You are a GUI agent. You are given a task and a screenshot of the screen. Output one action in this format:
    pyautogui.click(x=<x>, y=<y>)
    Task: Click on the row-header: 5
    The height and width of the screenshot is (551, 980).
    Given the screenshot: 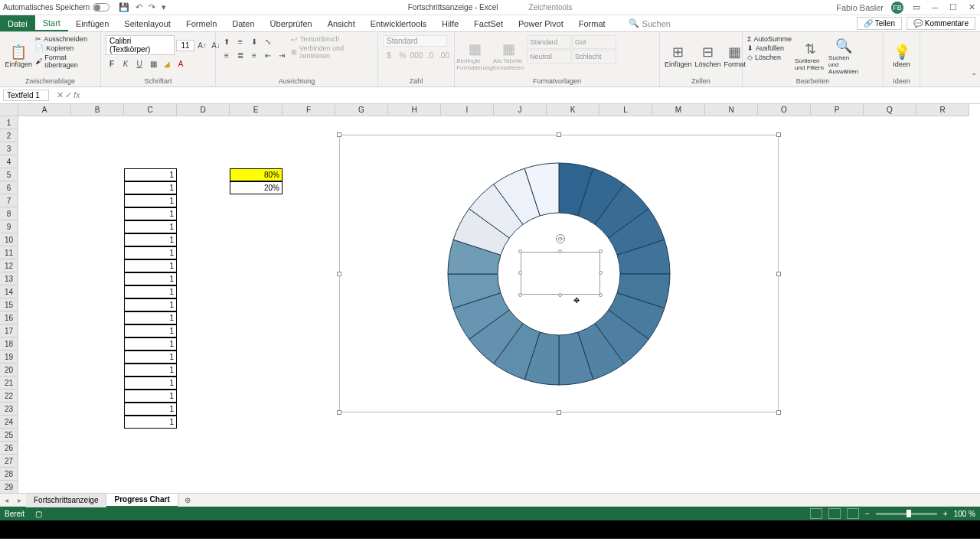 What is the action you would take?
    pyautogui.click(x=9, y=174)
    